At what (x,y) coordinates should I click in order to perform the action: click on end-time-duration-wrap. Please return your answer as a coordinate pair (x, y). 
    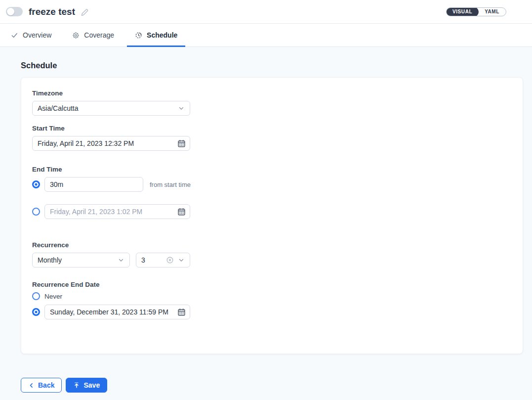
    Looking at the image, I should click on (94, 184).